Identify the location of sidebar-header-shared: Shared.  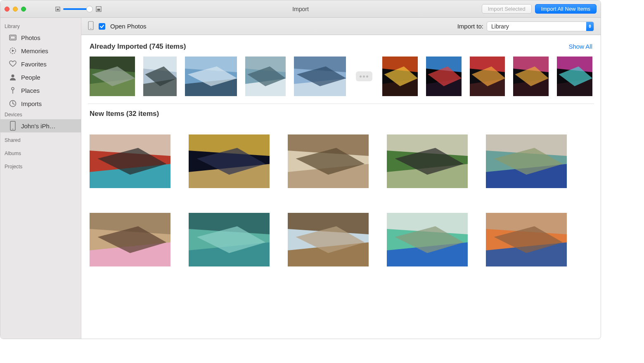
(40, 140).